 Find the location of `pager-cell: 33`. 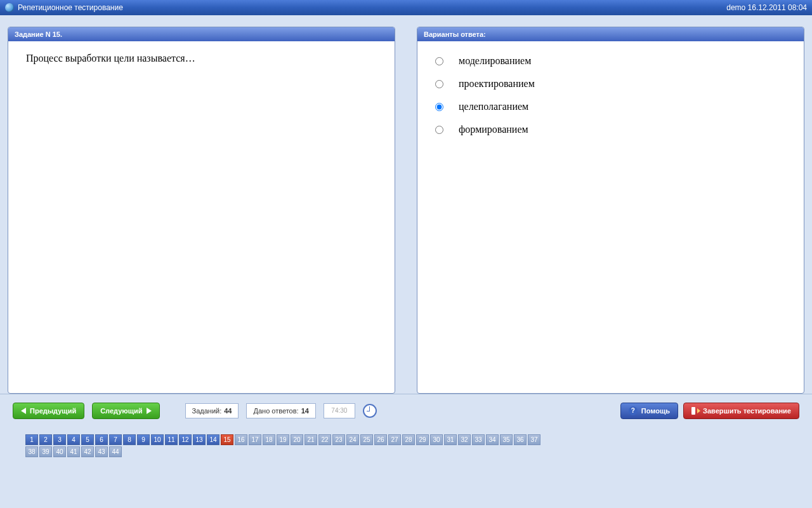

pager-cell: 33 is located at coordinates (478, 439).